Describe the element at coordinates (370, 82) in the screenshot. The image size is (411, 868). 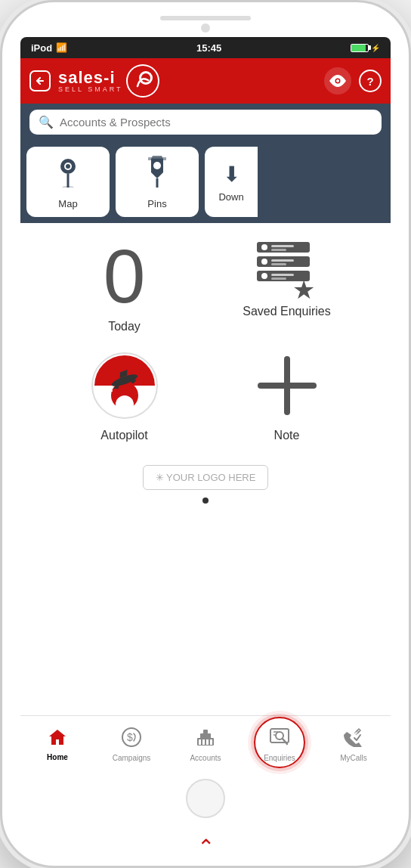
I see `help-icon: ?` at that location.